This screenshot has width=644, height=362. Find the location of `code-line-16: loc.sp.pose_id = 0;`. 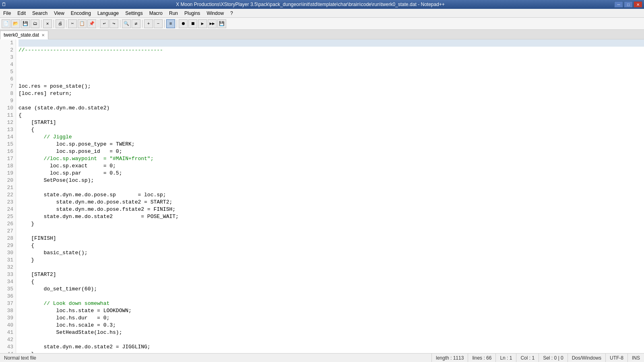

code-line-16: loc.sp.pose_id = 0; is located at coordinates (331, 152).